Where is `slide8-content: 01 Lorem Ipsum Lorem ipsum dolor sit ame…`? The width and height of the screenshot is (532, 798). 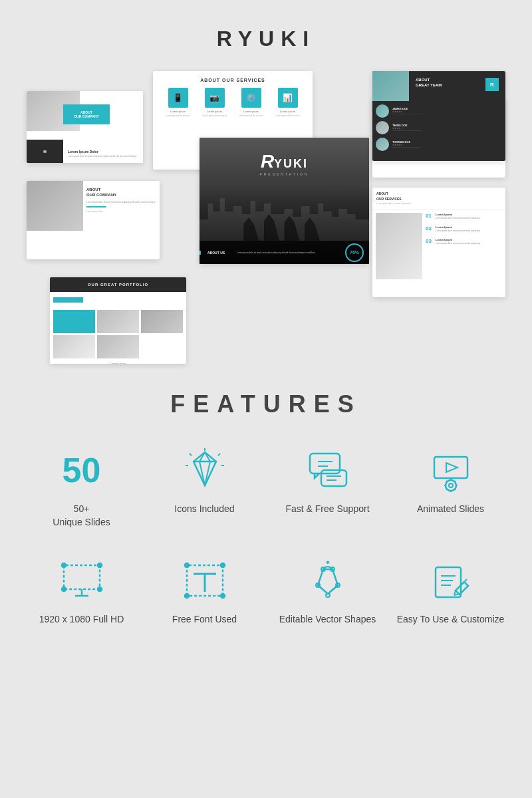
slide8-content: 01 Lorem Ipsum Lorem ipsum dolor sit ame… is located at coordinates (439, 246).